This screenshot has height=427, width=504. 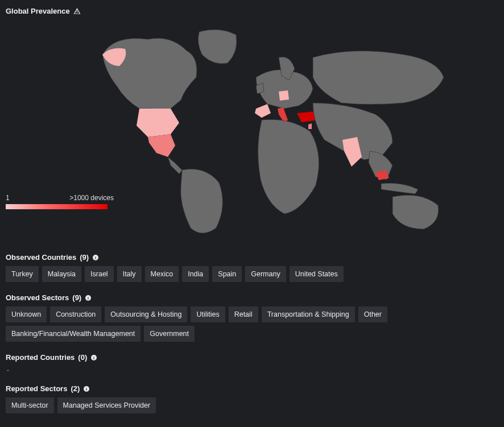 I want to click on observed-sectors-header: Observed Sectors9 i, so click(x=252, y=298).